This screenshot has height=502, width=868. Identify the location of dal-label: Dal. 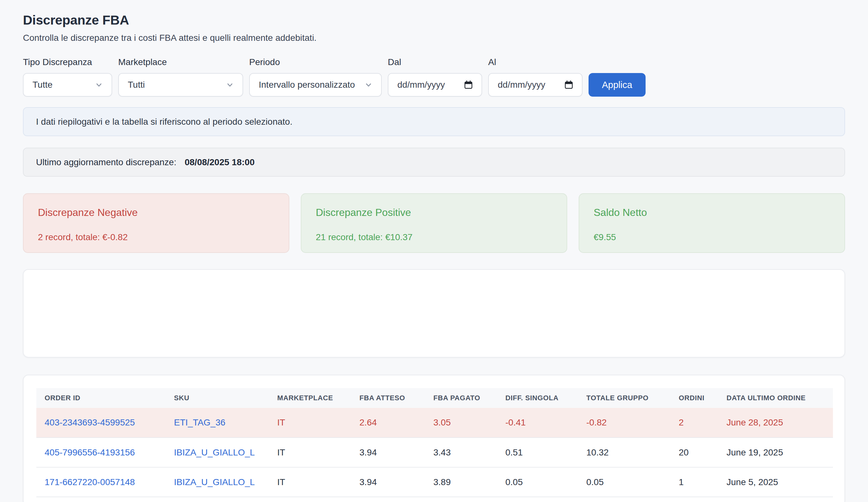
(435, 62).